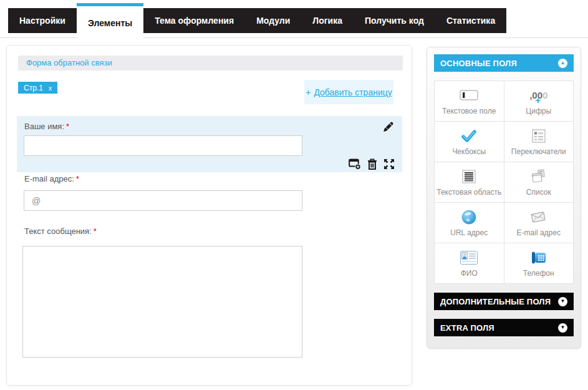 The width and height of the screenshot is (588, 390). I want to click on tab-statistics: Статистика, so click(471, 21).